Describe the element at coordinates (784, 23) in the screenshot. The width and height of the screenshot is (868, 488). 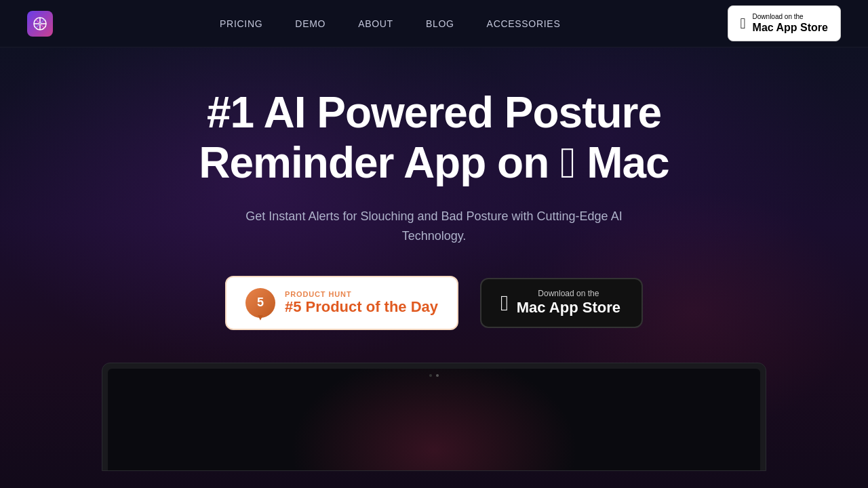
I see `nav-app-store-button:  Download on the Mac App Store` at that location.